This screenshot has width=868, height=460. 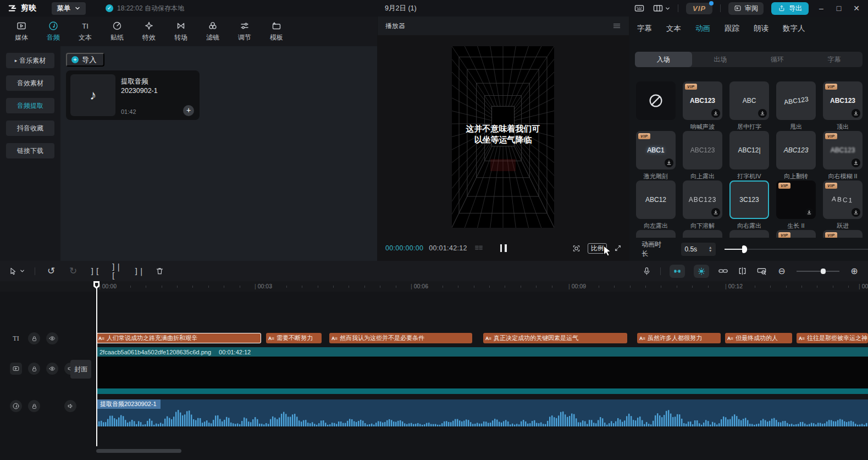 What do you see at coordinates (139, 271) in the screenshot?
I see `split-keep-right-button: ]|` at bounding box center [139, 271].